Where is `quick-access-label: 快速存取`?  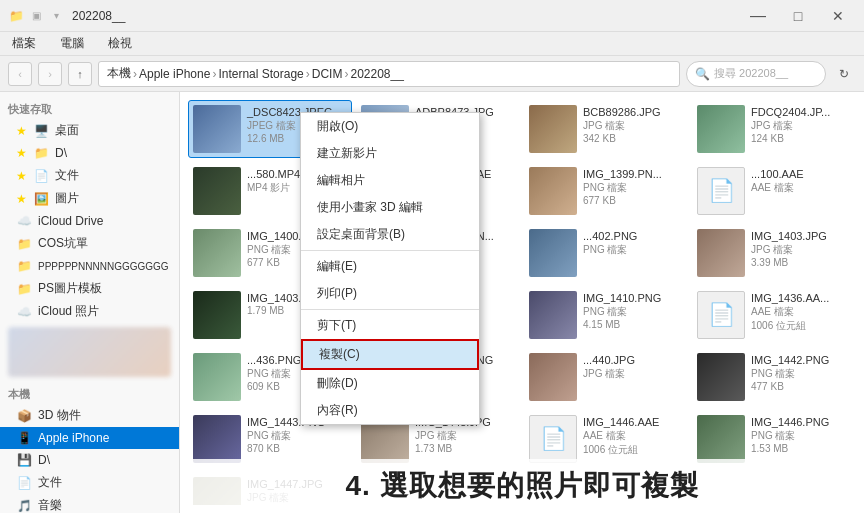
quick-access-label: 快速存取 is located at coordinates (90, 108).